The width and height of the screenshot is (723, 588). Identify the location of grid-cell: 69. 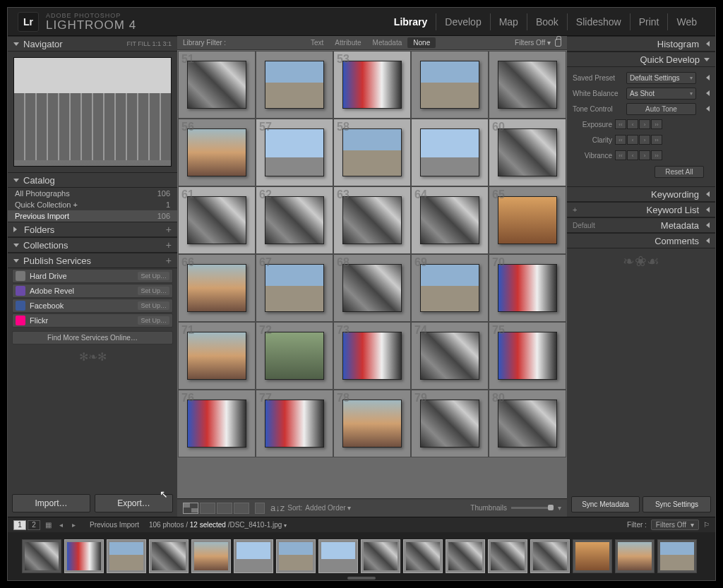
(450, 288).